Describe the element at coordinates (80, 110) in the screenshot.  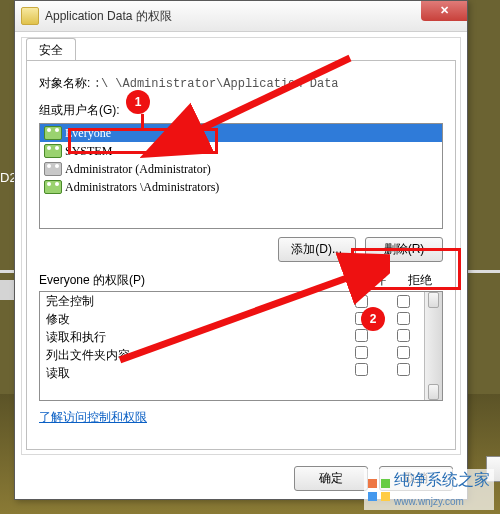
I see `group-users-label: 组或用户名(G):` at that location.